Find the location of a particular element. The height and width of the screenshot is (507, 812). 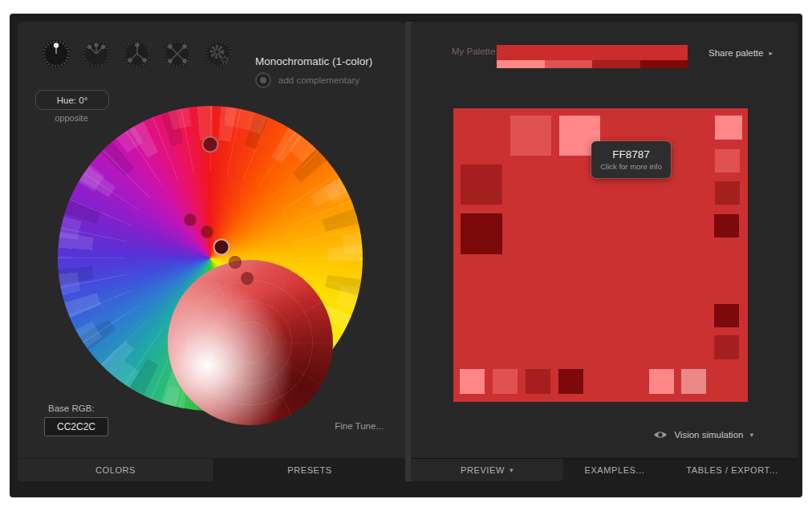

vision-simulation-dropdown: Vision simulation ▾ is located at coordinates (703, 435).